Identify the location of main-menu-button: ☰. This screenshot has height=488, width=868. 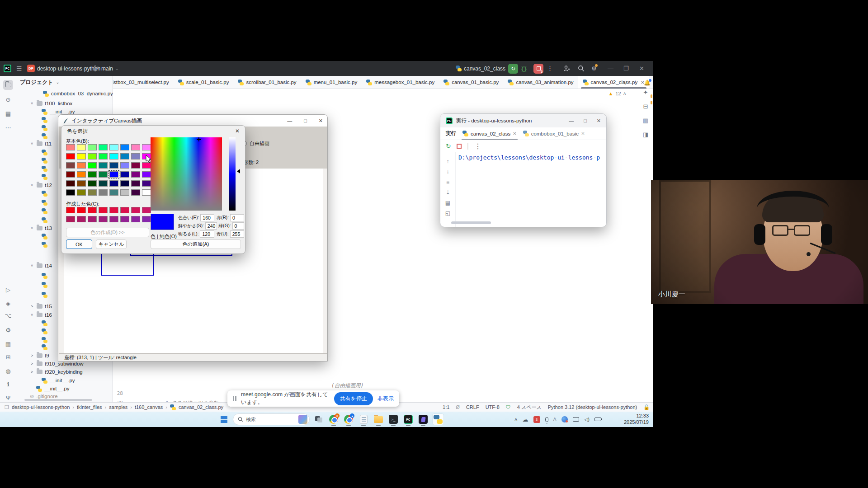
(19, 69).